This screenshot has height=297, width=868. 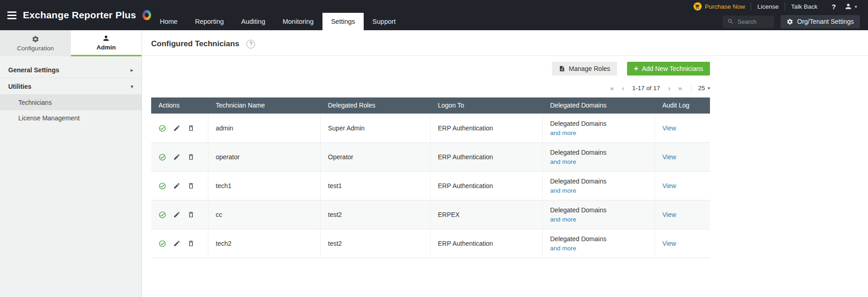 I want to click on sidebar-item-license-management: License Management, so click(x=71, y=118).